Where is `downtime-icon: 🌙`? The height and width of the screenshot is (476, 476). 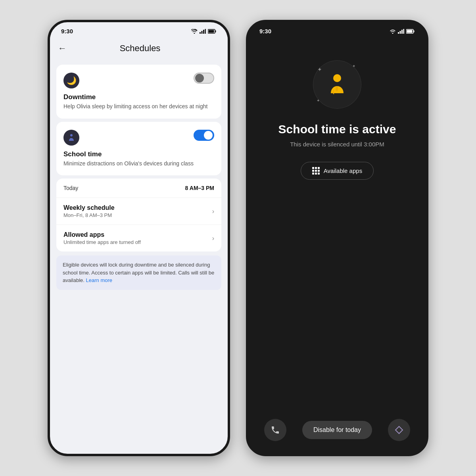
downtime-icon: 🌙 is located at coordinates (71, 81).